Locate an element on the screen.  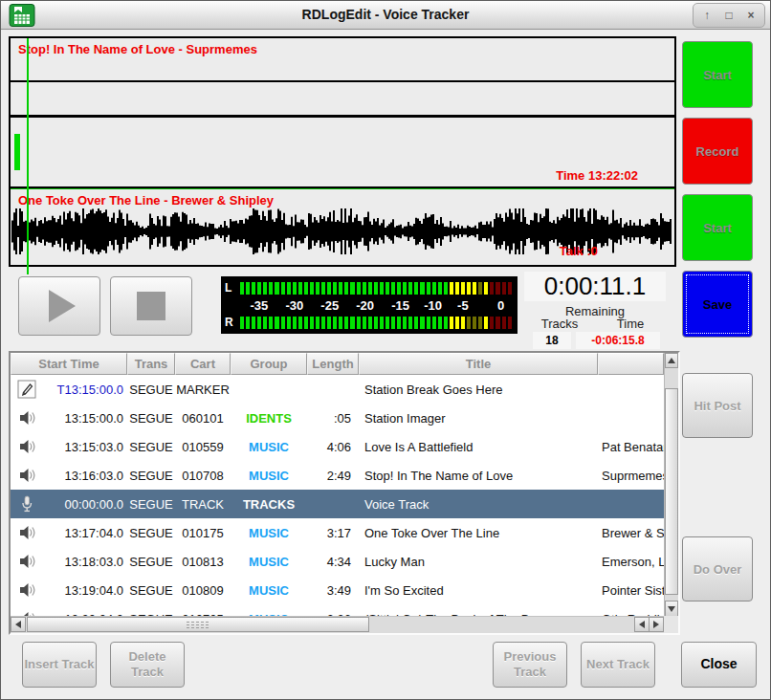
deck-time-label: Time 13:22:02 is located at coordinates (597, 176).